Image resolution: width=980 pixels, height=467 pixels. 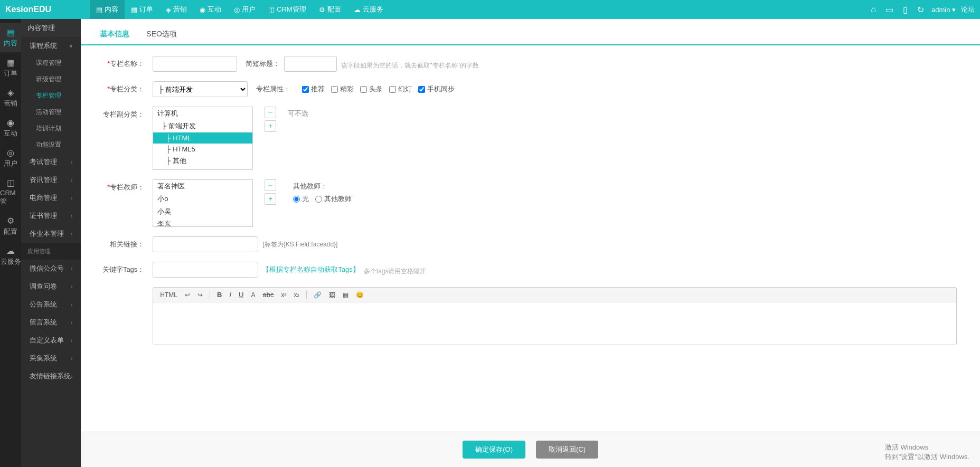 I want to click on icon-tab-interaction: ◉ 互动, so click(x=11, y=128).